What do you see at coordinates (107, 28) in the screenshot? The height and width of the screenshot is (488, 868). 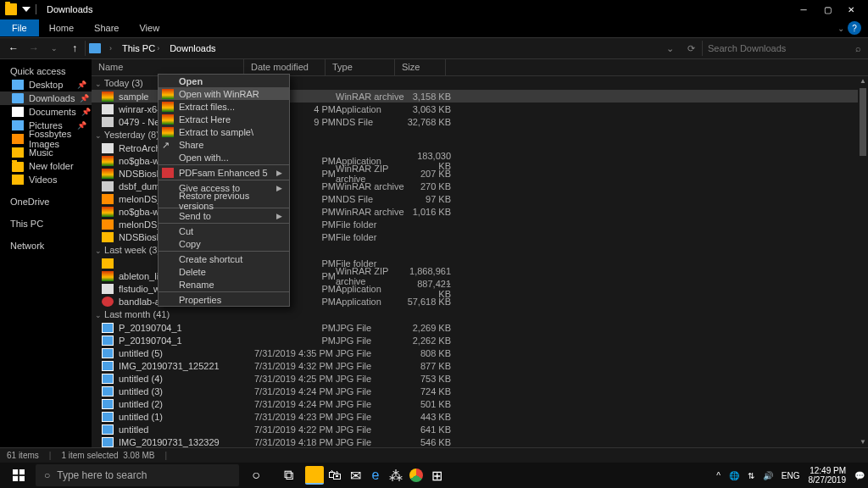 I see `tab-share: Share` at bounding box center [107, 28].